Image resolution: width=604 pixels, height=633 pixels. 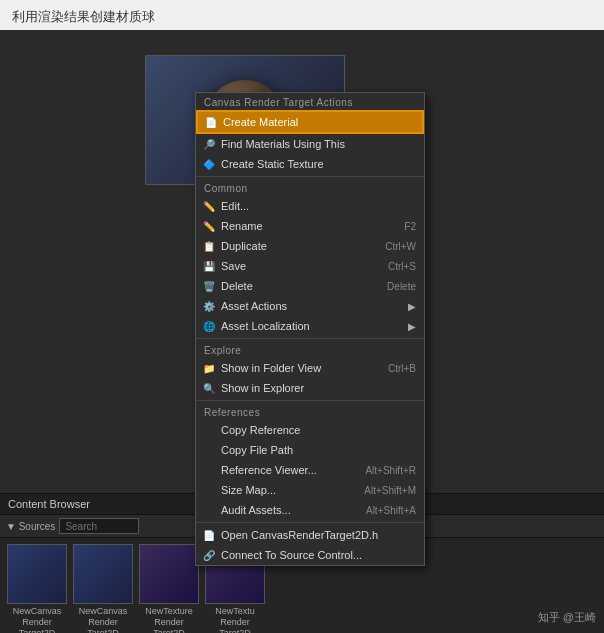 I want to click on rename-label: Rename, so click(x=242, y=226).